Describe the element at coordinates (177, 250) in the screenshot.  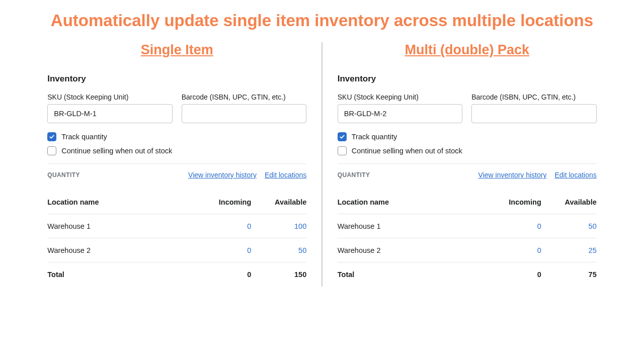
I see `table-row: Warehouse 2 0 50` at that location.